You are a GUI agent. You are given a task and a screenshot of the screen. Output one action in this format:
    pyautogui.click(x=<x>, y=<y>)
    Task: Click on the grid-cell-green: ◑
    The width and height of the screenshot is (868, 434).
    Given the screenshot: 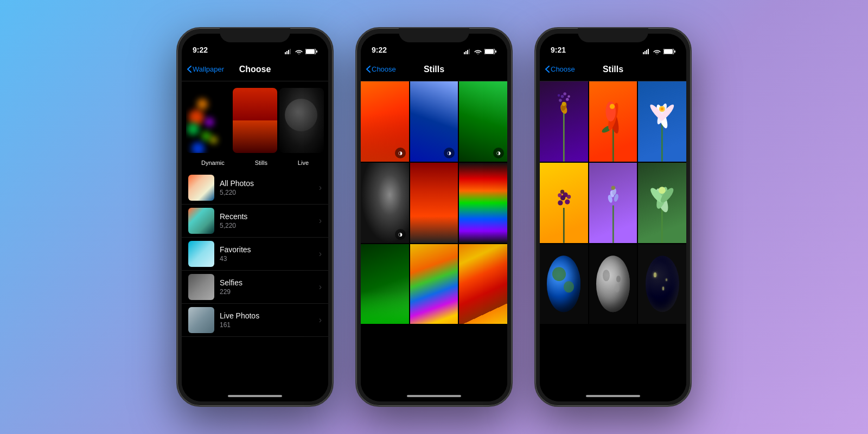 What is the action you would take?
    pyautogui.click(x=483, y=122)
    